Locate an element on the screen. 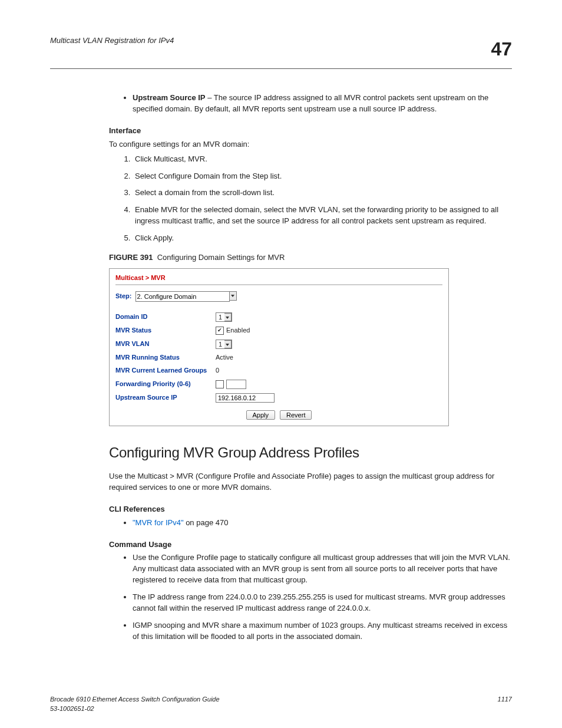 This screenshot has height=728, width=562. step-select-input is located at coordinates (183, 297).